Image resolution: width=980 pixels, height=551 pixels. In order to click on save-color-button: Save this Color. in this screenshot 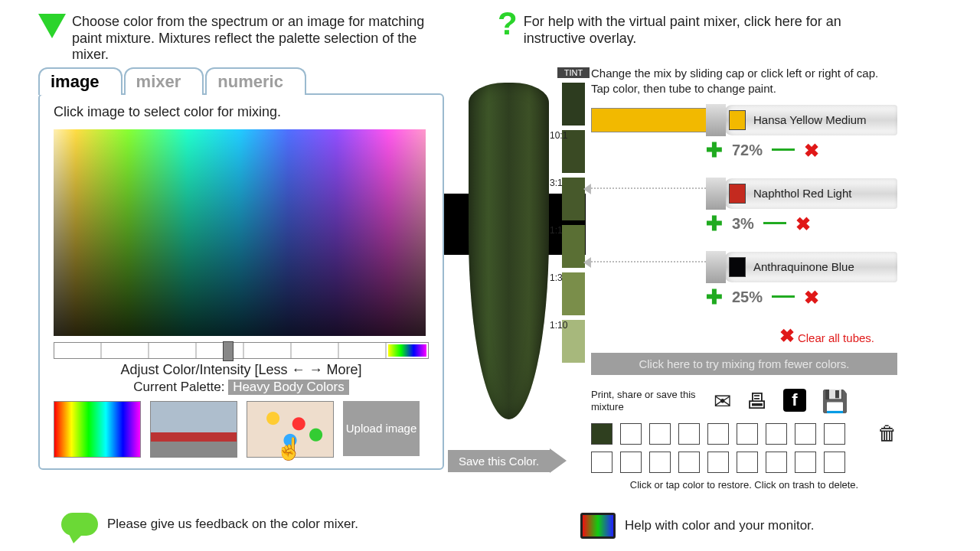, I will do `click(507, 461)`.